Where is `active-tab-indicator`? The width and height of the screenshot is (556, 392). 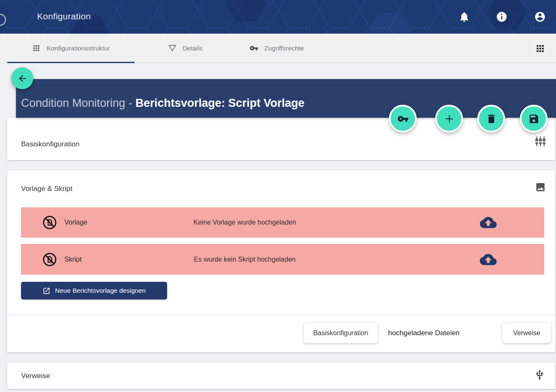 active-tab-indicator is located at coordinates (71, 62).